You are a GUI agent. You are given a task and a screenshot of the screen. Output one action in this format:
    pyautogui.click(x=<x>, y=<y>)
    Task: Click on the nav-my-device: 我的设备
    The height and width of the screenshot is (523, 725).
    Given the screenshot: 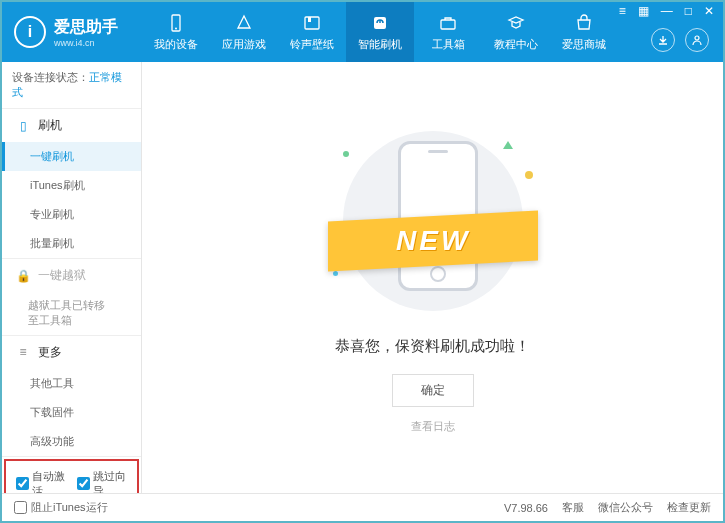 What is the action you would take?
    pyautogui.click(x=176, y=32)
    